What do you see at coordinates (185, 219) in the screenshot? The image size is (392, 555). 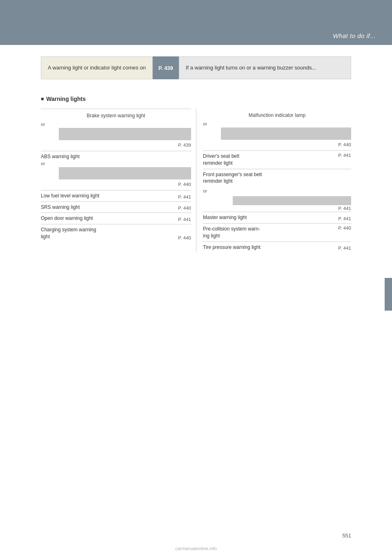 I see `open-door-page: P. 441` at bounding box center [185, 219].